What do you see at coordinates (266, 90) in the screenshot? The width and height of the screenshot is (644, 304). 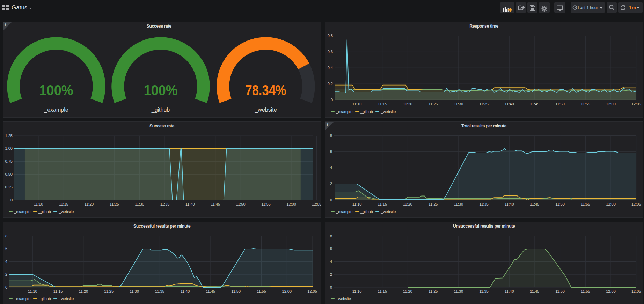 I see `svg-text: 78.34%` at bounding box center [266, 90].